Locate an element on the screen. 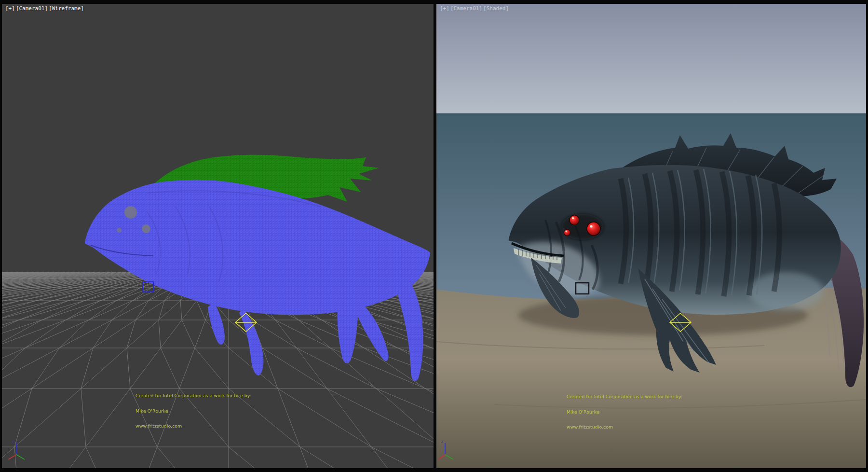  rear-highlight is located at coordinates (786, 292).